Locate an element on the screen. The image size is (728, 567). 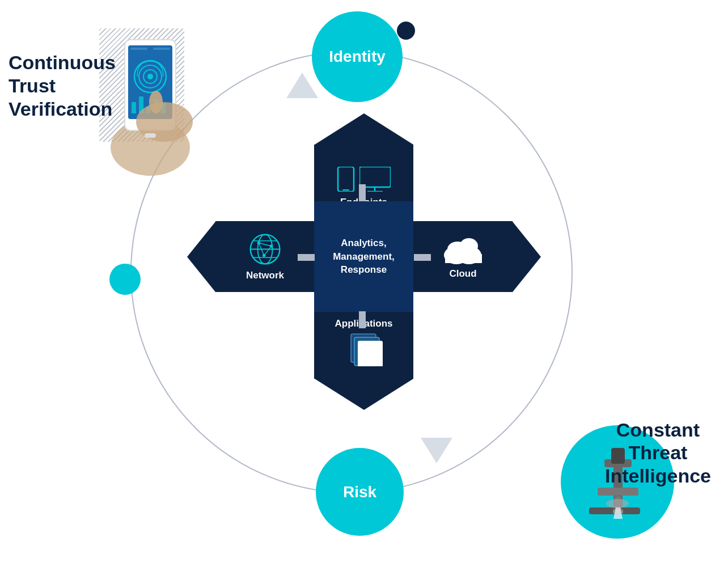
risk-circle: Risk is located at coordinates (359, 492).